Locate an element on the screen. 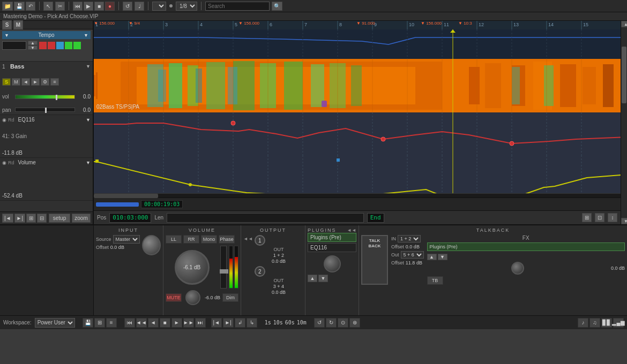  mute-button: MUTE is located at coordinates (174, 298).